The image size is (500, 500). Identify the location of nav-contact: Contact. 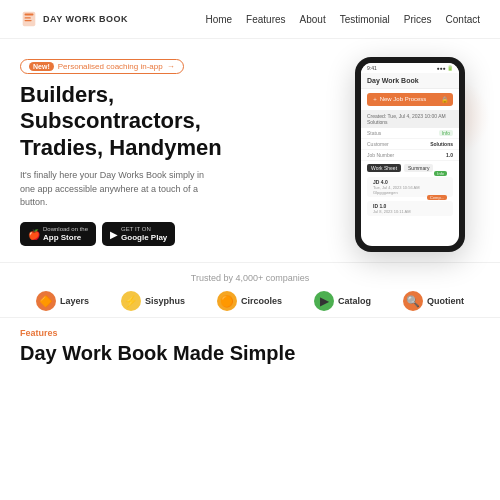
(463, 20).